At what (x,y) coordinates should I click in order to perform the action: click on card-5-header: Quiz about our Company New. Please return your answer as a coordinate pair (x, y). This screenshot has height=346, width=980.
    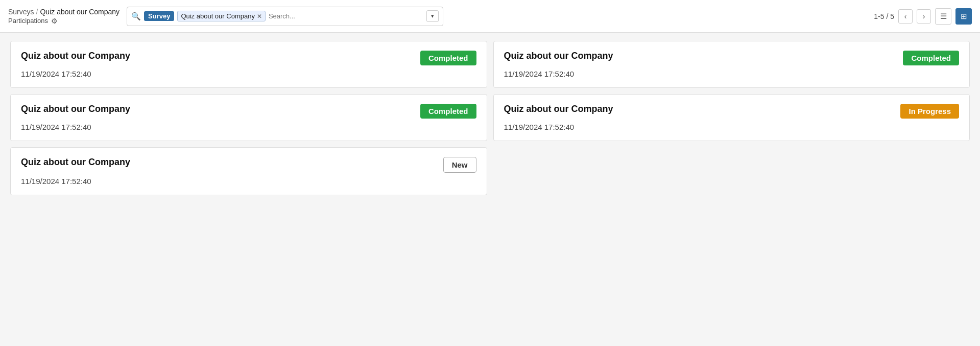
    Looking at the image, I should click on (249, 165).